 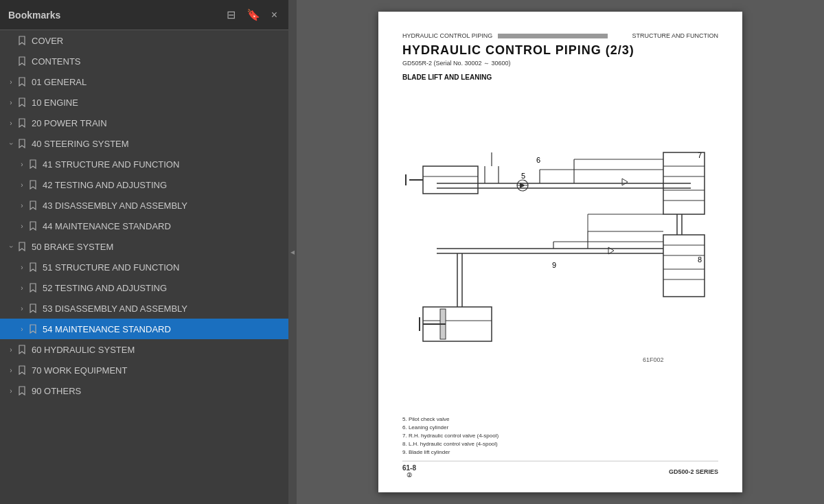 What do you see at coordinates (560, 428) in the screenshot?
I see `legend-item-6: 6. Leaning cylinder` at bounding box center [560, 428].